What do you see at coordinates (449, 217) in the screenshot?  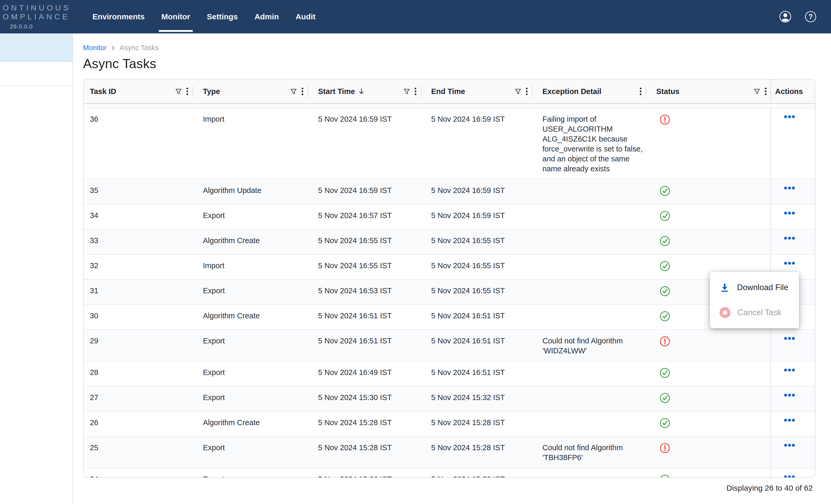 I see `table-row: 34 Export 5 Nov 2024 16:57 IST 5 Nov 202…` at bounding box center [449, 217].